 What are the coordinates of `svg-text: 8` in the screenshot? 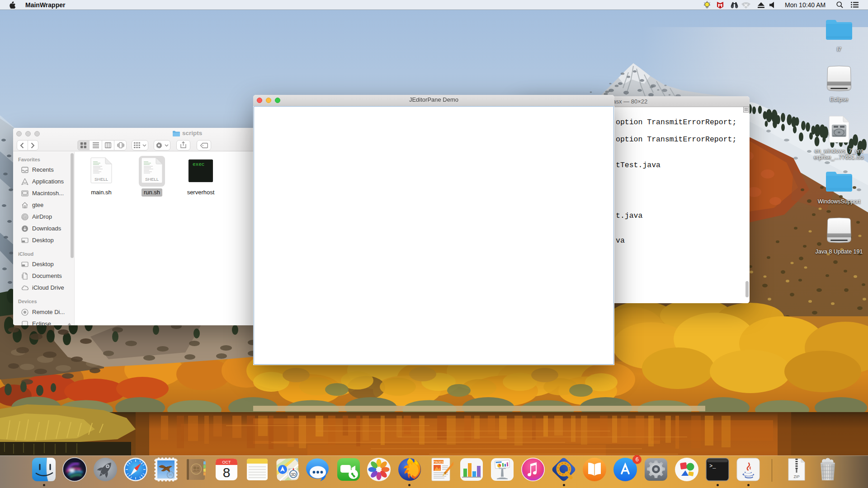 It's located at (227, 473).